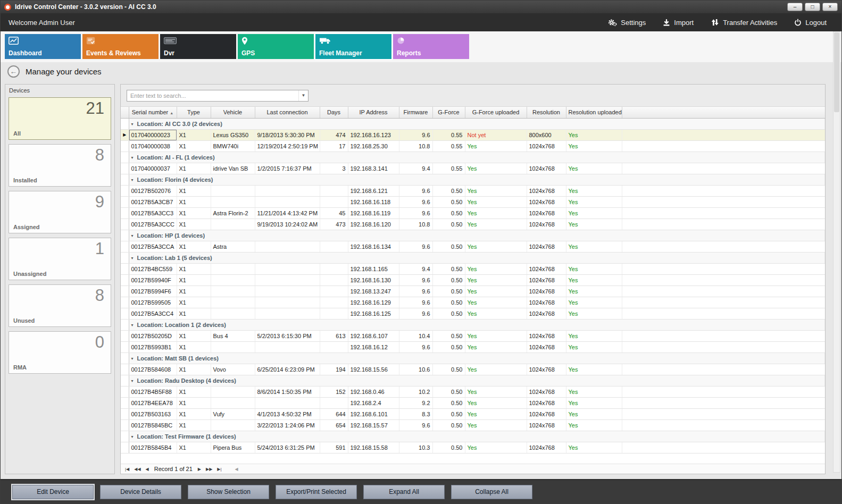 The image size is (842, 504). I want to click on back-button: ←, so click(14, 71).